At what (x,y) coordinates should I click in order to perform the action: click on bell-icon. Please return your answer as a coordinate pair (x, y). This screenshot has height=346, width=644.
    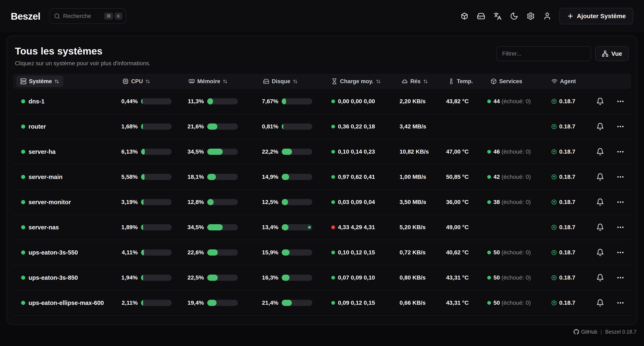
    Looking at the image, I should click on (600, 152).